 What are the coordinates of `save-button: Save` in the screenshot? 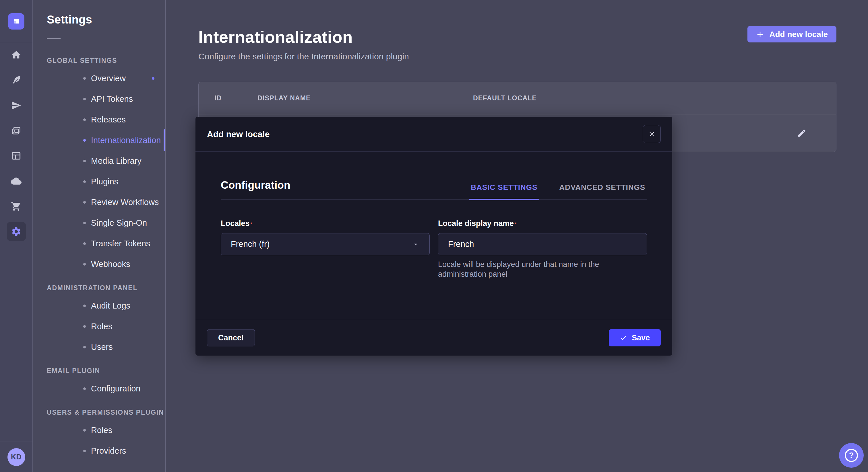 It's located at (635, 338).